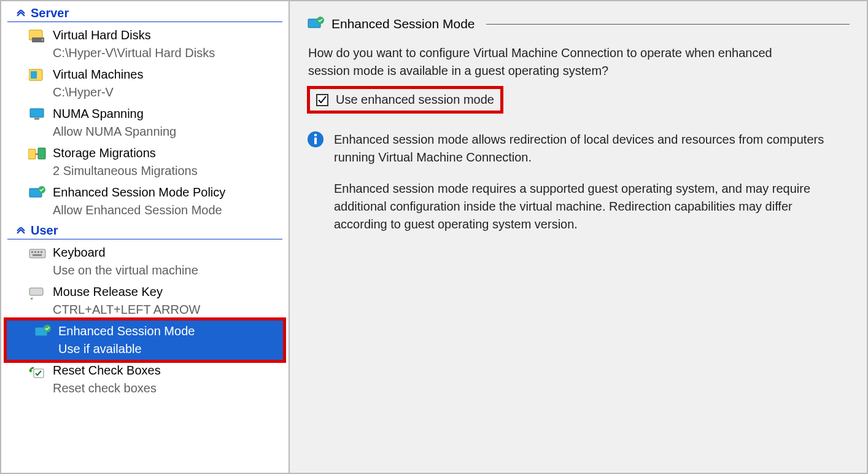 The height and width of the screenshot is (474, 868). I want to click on nav-item-title: Reset Check Boxes, so click(107, 371).